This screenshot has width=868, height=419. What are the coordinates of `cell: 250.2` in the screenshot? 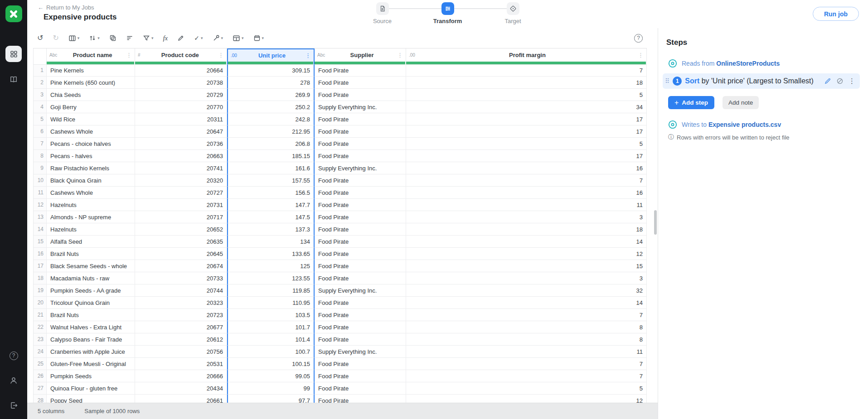 It's located at (271, 107).